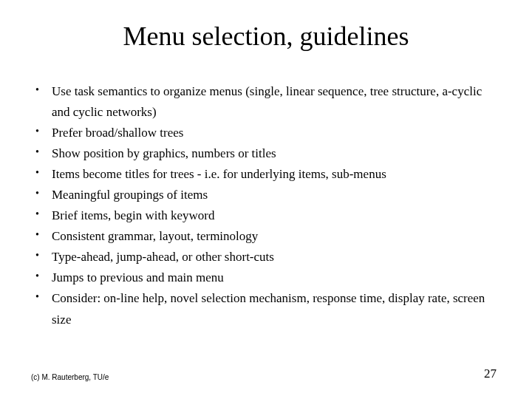  Describe the element at coordinates (267, 257) in the screenshot. I see `list-item: • Type-ahead, jump-ahead, or other short…` at that location.